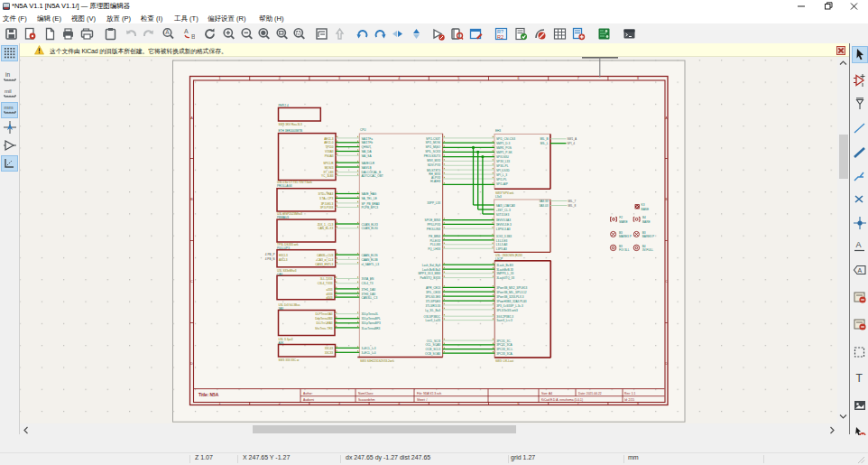 The width and height of the screenshot is (868, 465). I want to click on svg-text: DLPTrree3A3, so click(323, 314).